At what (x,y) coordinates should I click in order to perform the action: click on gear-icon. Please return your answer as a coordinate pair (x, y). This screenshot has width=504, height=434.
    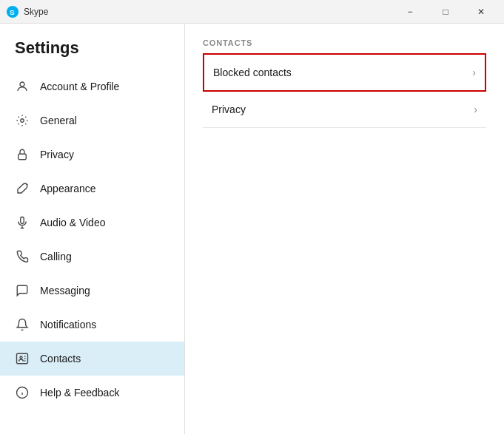
    Looking at the image, I should click on (22, 121).